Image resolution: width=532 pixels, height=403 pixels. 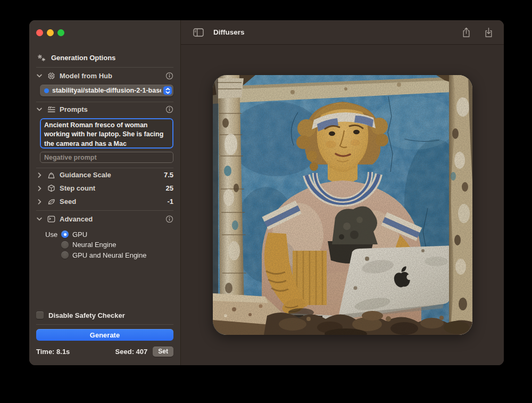 I want to click on use-label: Use, so click(x=52, y=234).